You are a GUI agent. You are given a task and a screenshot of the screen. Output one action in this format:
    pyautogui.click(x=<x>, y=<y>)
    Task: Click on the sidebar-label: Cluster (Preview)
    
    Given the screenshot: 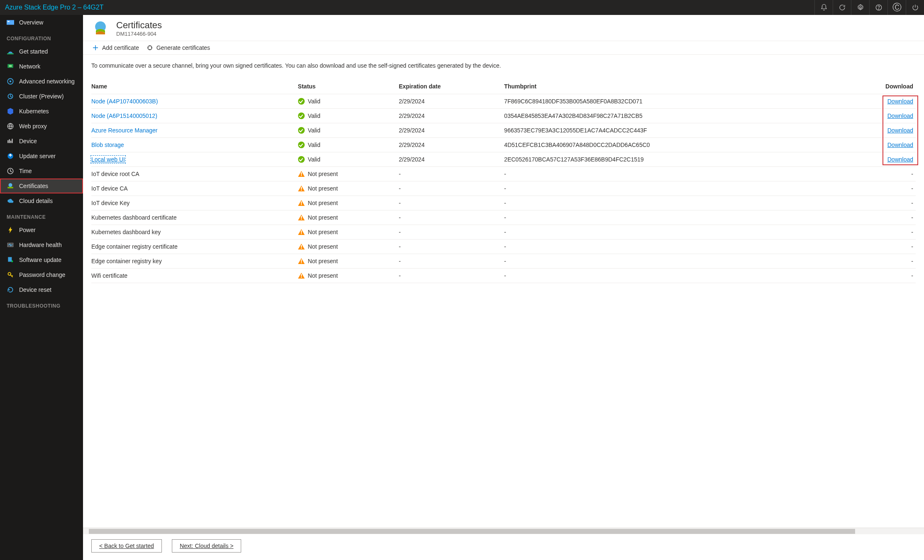 What is the action you would take?
    pyautogui.click(x=42, y=96)
    